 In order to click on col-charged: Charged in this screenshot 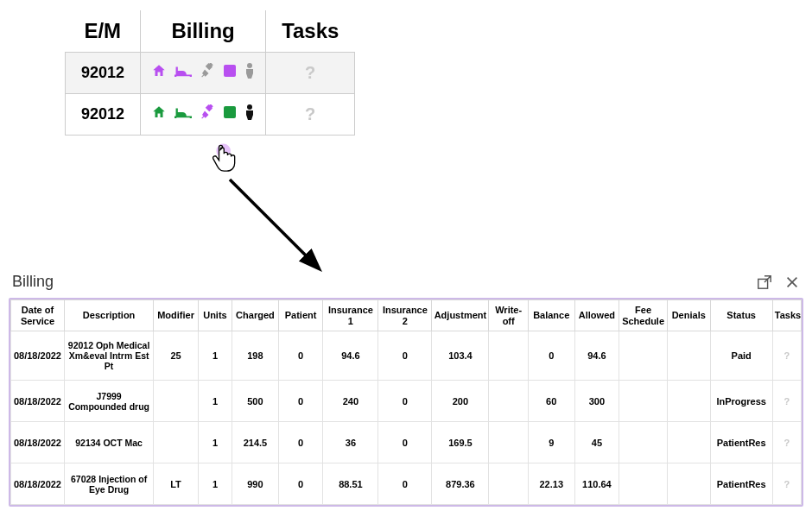, I will do `click(256, 316)`.